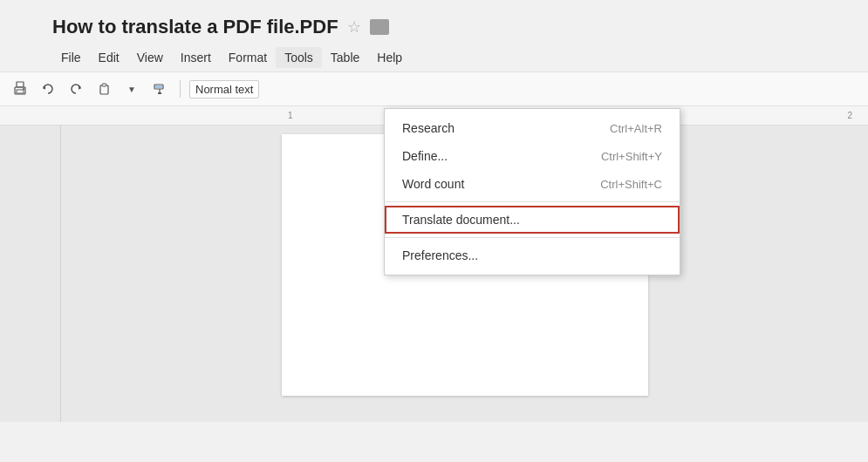 This screenshot has width=868, height=462. What do you see at coordinates (389, 58) in the screenshot?
I see `menu-item-help: Help` at bounding box center [389, 58].